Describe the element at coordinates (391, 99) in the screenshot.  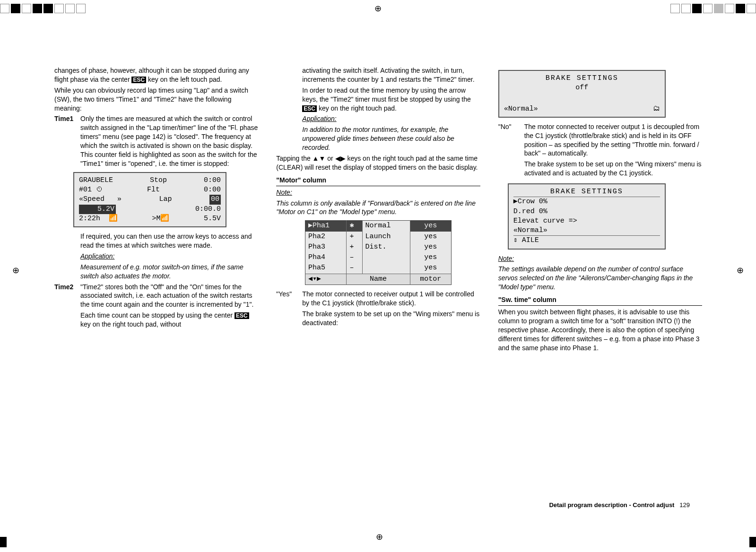
I see `paragraph: In order to read out the time memory by …` at that location.